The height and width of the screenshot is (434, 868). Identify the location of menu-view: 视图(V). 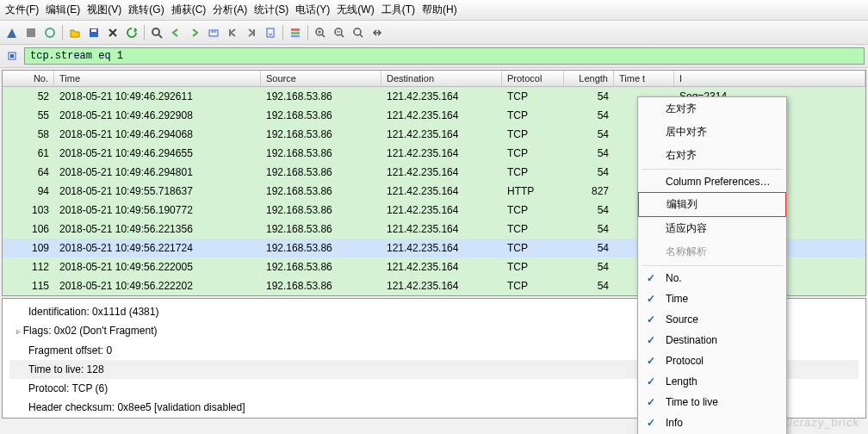
(104, 10).